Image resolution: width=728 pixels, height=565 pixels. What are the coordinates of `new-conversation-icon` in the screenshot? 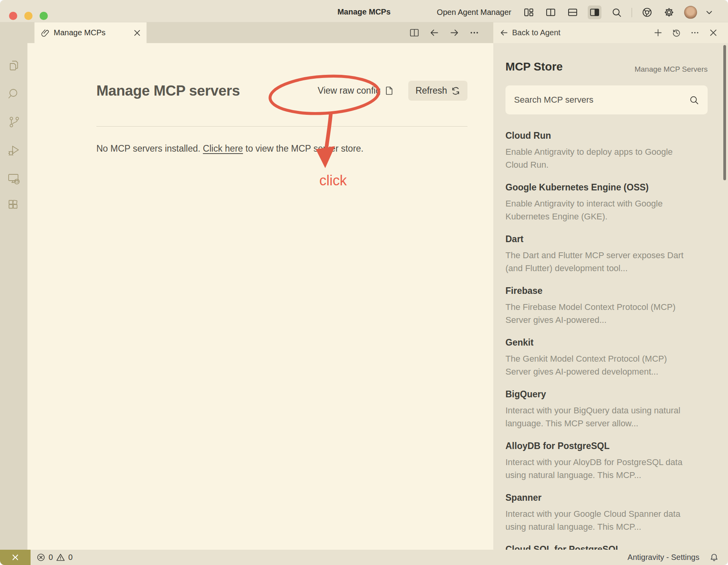 It's located at (658, 33).